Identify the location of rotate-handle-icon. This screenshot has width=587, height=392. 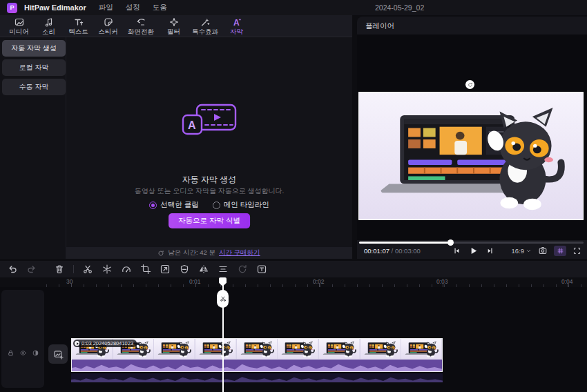
(470, 85).